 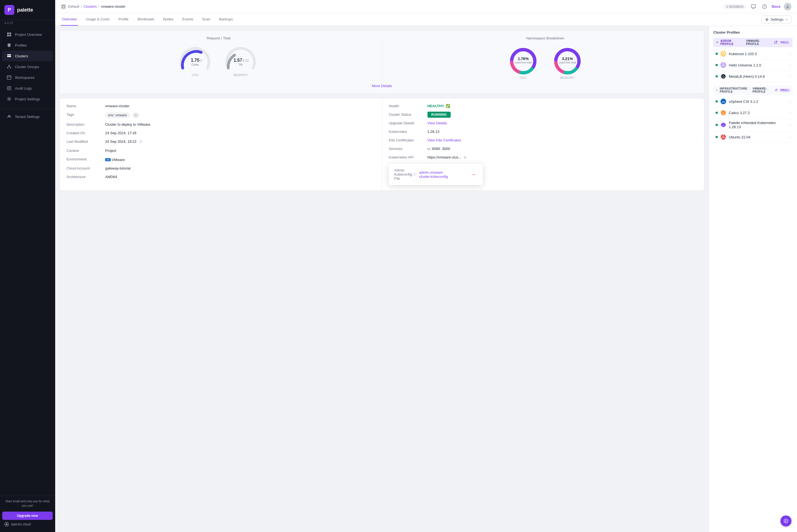 What do you see at coordinates (382, 58) in the screenshot?
I see `metrics-row: Request / Total 1.75` at bounding box center [382, 58].